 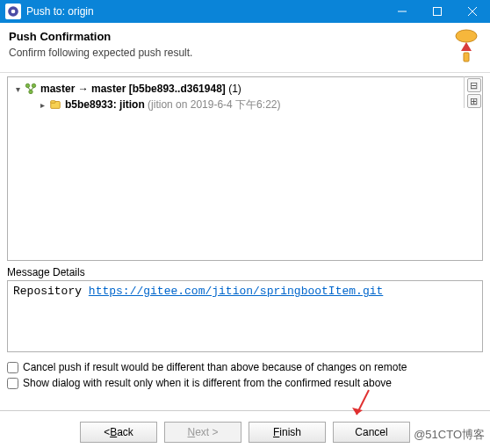 What do you see at coordinates (230, 37) in the screenshot?
I see `page-title: Push Confirmation` at bounding box center [230, 37].